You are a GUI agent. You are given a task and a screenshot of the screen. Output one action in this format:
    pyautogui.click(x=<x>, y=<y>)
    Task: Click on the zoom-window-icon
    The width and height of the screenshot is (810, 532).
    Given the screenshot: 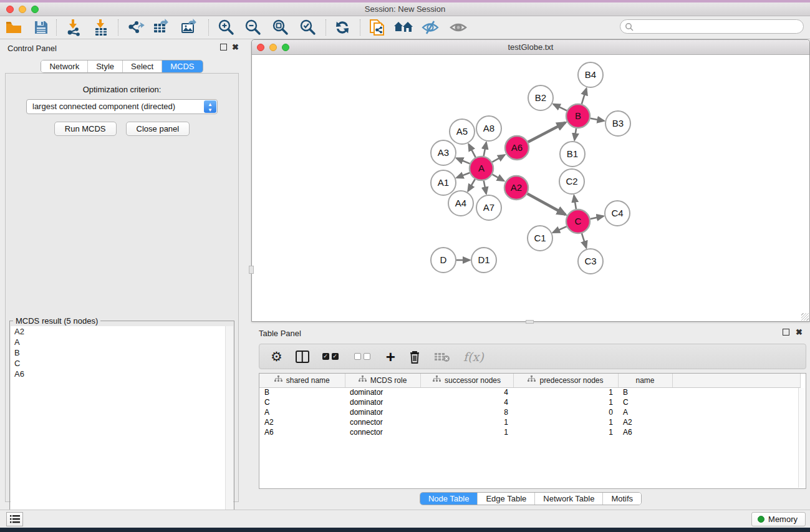 What is the action you would take?
    pyautogui.click(x=35, y=9)
    